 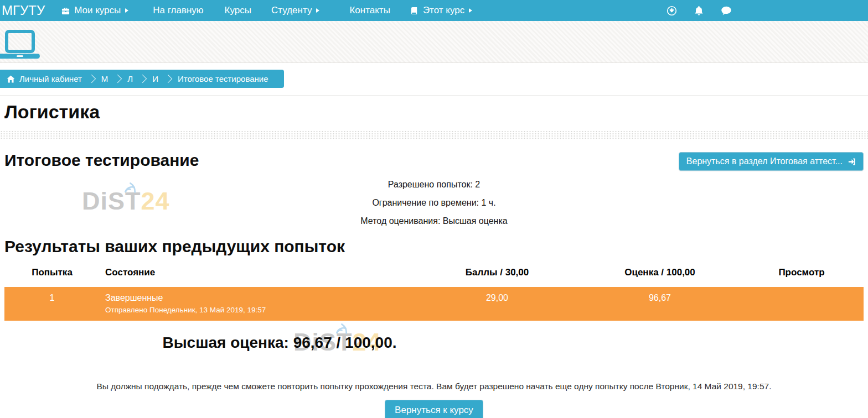 What do you see at coordinates (102, 160) in the screenshot?
I see `quiz-title: Итоговое тестирование` at bounding box center [102, 160].